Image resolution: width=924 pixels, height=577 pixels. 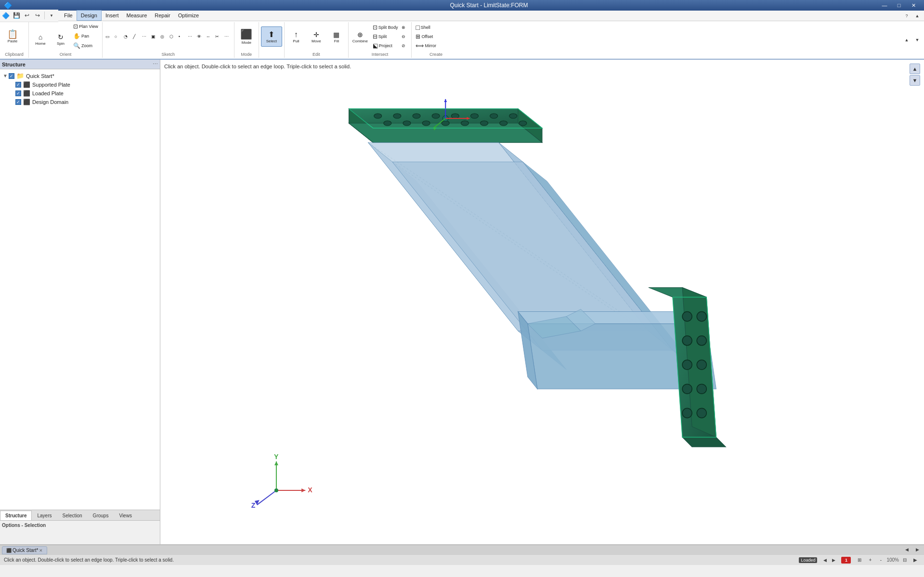 I want to click on tab-quick-start: ⬛ Quick Start* ✕, so click(x=25, y=551).